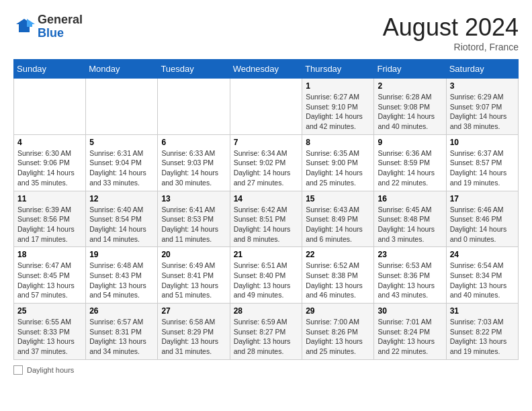  Describe the element at coordinates (50, 69) in the screenshot. I see `calendar-day-header: Sunday` at that location.